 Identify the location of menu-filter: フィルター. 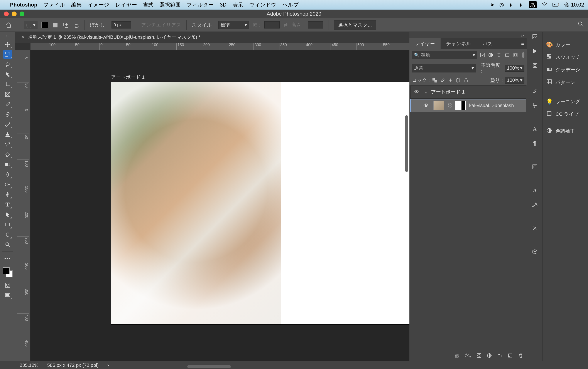
(200, 5).